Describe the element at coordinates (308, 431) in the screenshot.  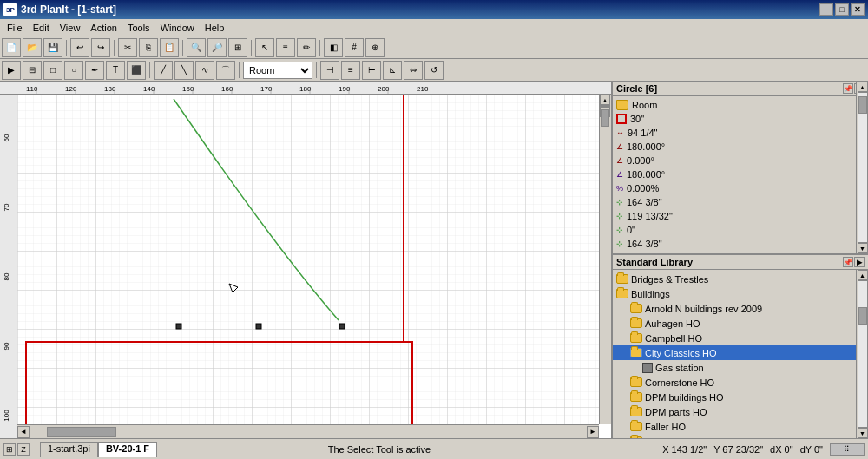
I see `horizontal-scrollbar: ◄ ►` at that location.